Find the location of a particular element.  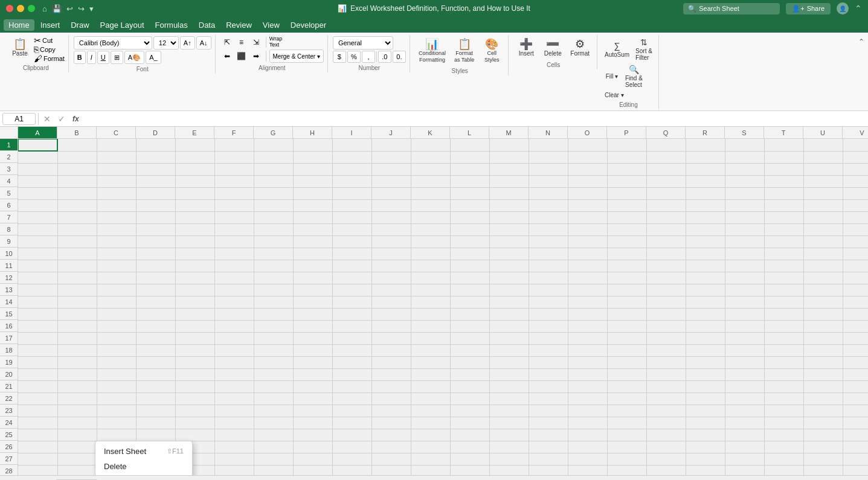

cell-H9 is located at coordinates (313, 242).